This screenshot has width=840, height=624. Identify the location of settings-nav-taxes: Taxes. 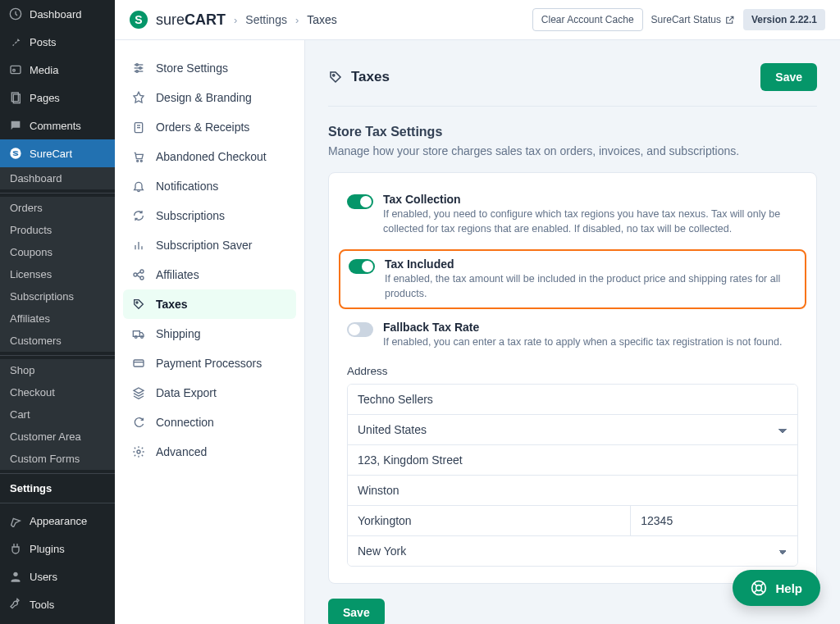
(210, 304).